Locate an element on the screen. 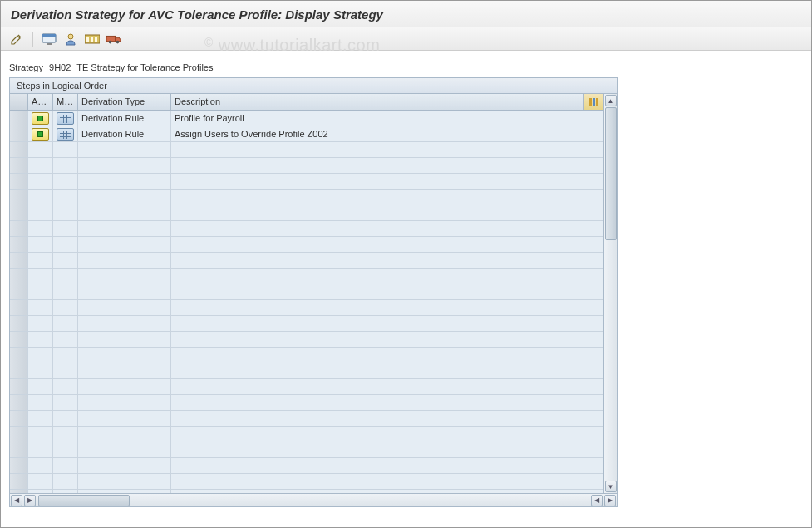  scroll-thumb is located at coordinates (611, 174).